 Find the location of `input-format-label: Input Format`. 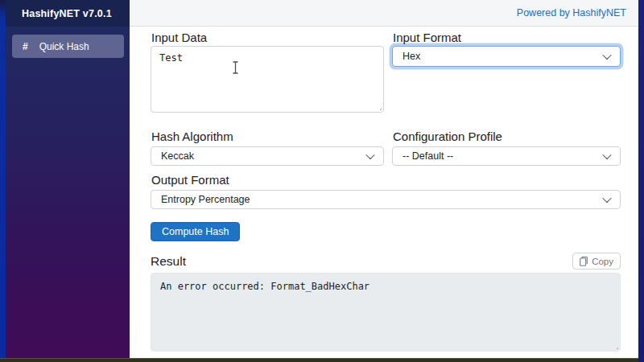

input-format-label: Input Format is located at coordinates (507, 38).